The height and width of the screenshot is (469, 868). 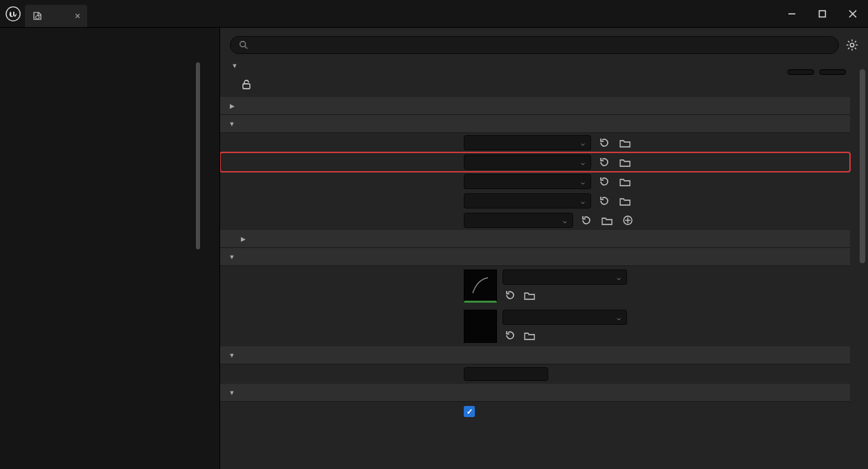 I want to click on section-default-classes: ▼, so click(x=535, y=124).